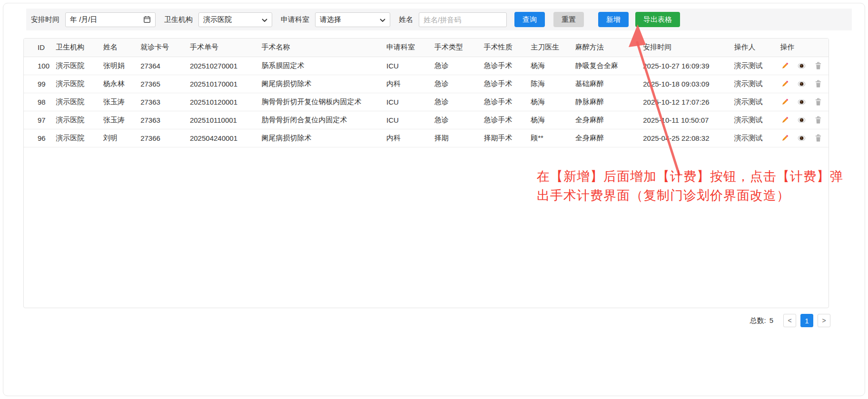 The image size is (868, 399). I want to click on annotation-text: 在【新增】后面增加【计费】按钮，点击【计费】弹 出手术计费界面（复制门诊划价界面…, so click(701, 186).